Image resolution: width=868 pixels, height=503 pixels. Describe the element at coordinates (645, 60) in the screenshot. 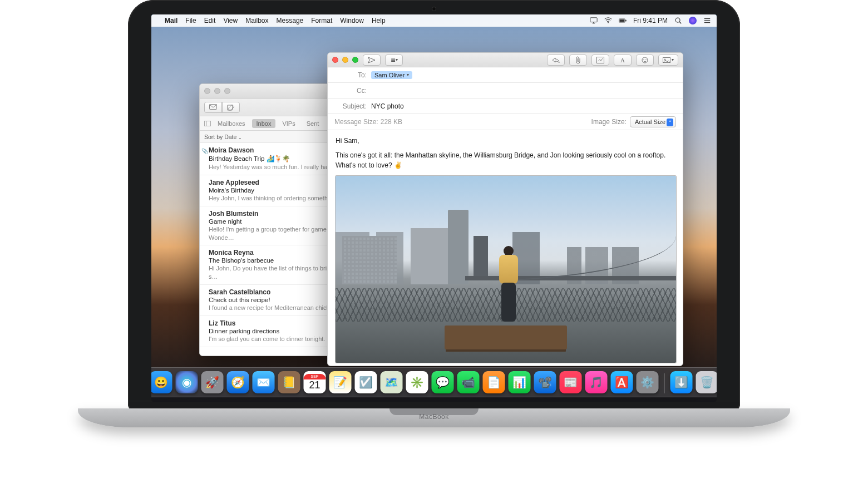

I see `emoji-button` at that location.